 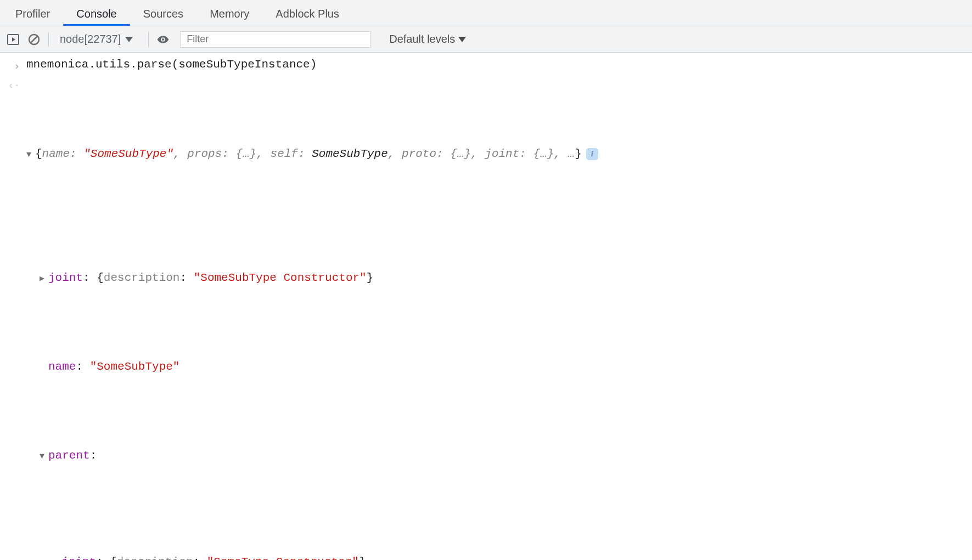 I want to click on tab-adblock-plus: Adblock Plus, so click(x=307, y=13).